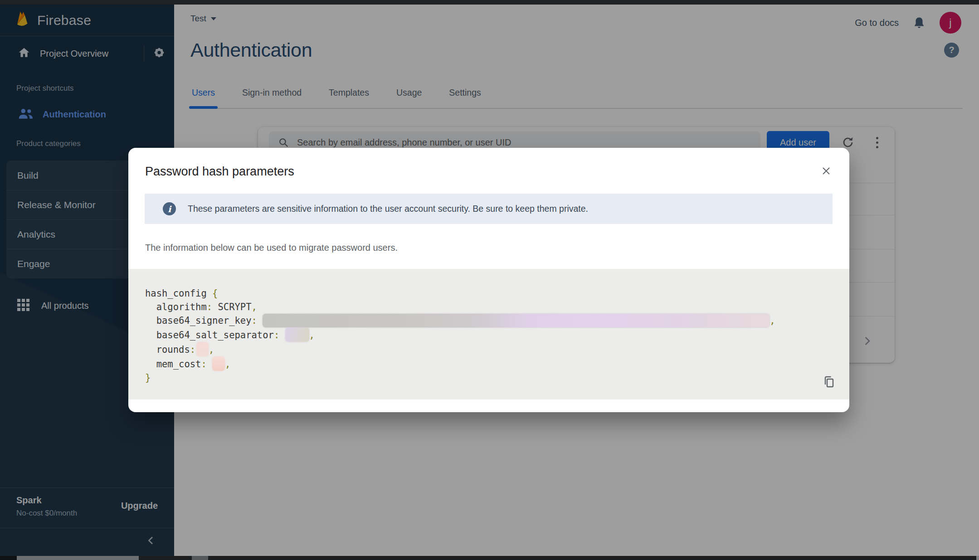  Describe the element at coordinates (209, 335) in the screenshot. I see `code-token: base64_salt_separator` at that location.